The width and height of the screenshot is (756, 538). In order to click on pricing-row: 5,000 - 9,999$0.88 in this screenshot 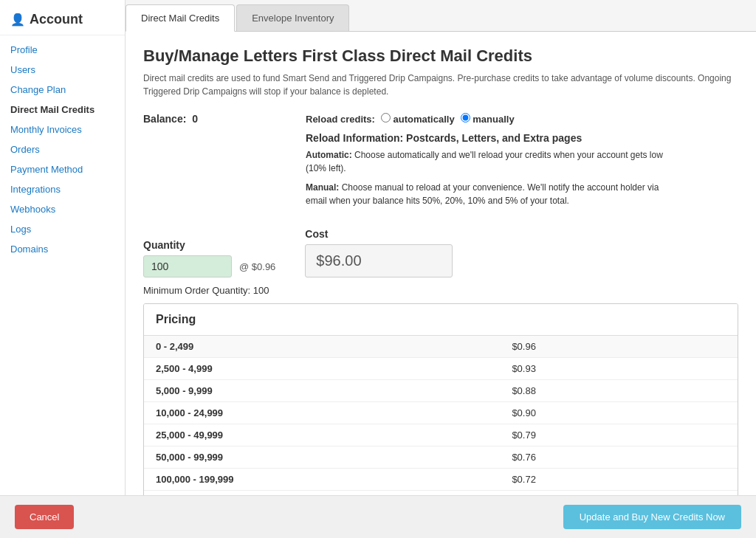, I will do `click(441, 391)`.